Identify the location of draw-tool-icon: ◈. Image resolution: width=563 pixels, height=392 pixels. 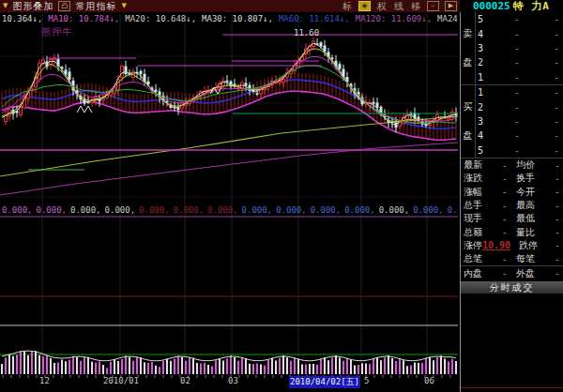
(364, 6).